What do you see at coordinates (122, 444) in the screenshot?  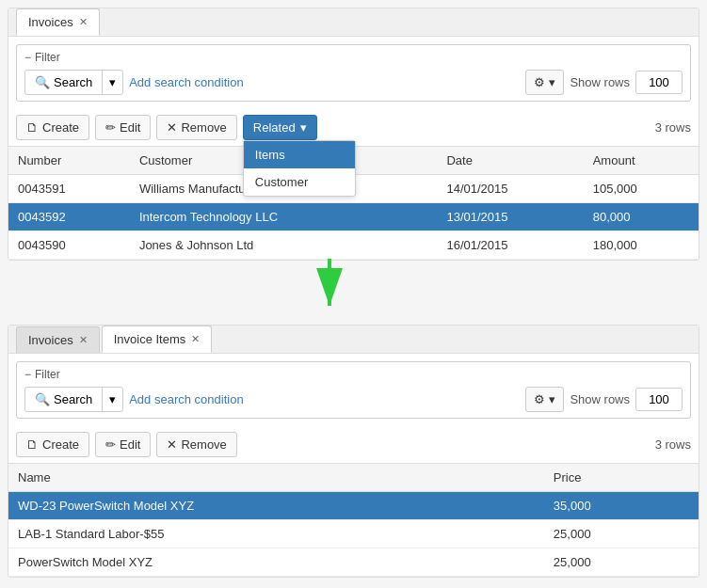 I see `edit-button-2: ✏ Edit` at bounding box center [122, 444].